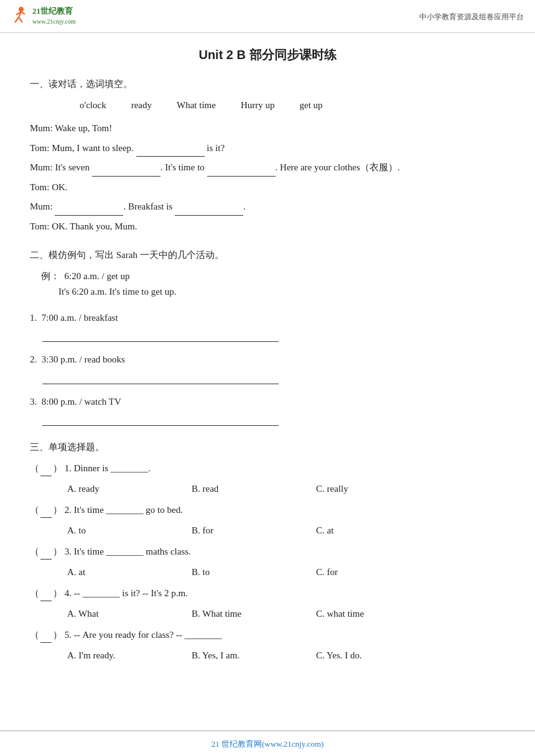 This screenshot has height=756, width=535. Describe the element at coordinates (197, 106) in the screenshot. I see `word-bank-item: What time` at that location.